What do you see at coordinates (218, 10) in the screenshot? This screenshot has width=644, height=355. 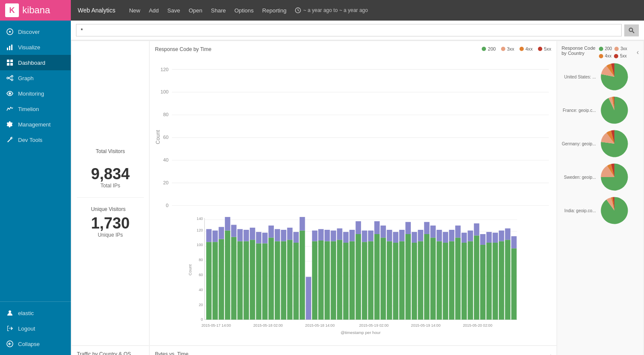 I see `share-button: Share` at bounding box center [218, 10].